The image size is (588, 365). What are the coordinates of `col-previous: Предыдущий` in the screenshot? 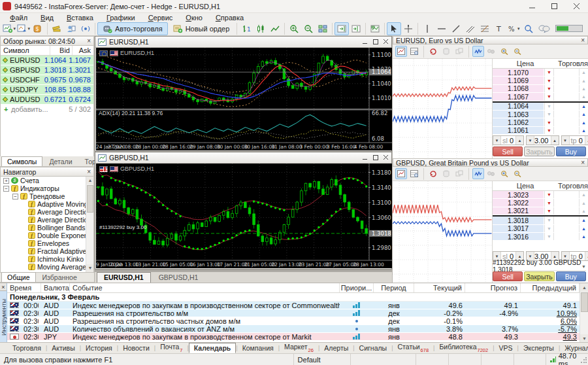 It's located at (550, 288).